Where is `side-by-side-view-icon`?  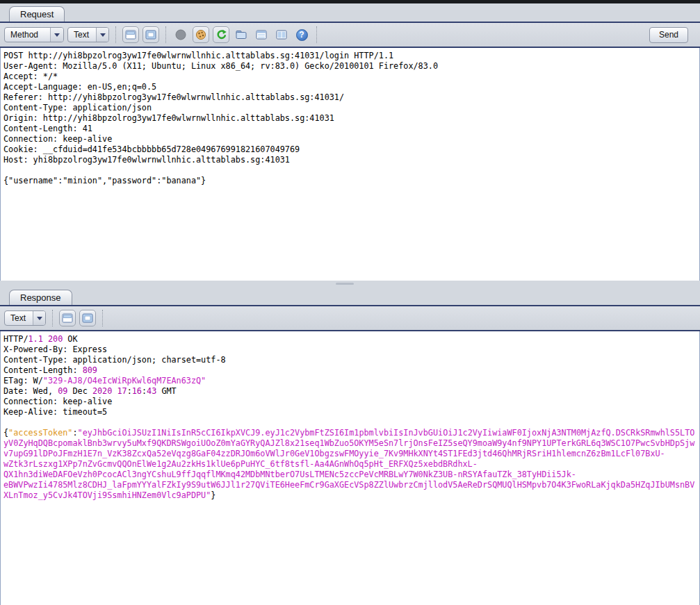 side-by-side-view-icon is located at coordinates (282, 35).